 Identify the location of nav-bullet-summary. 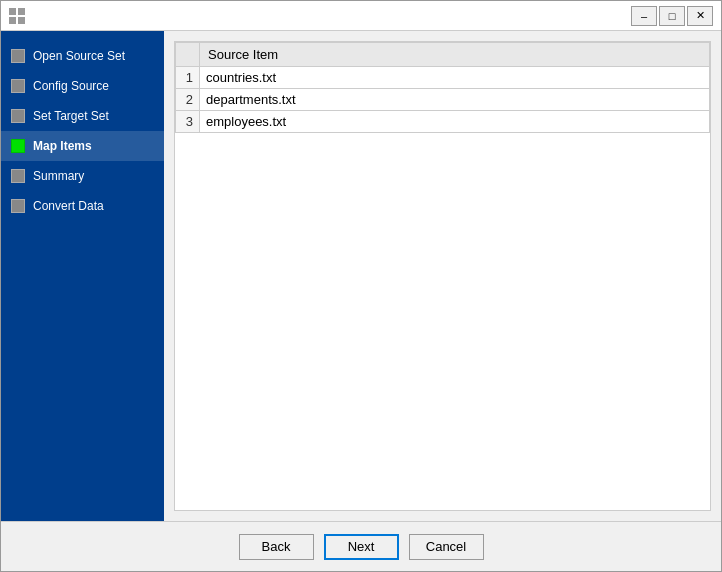
(18, 176).